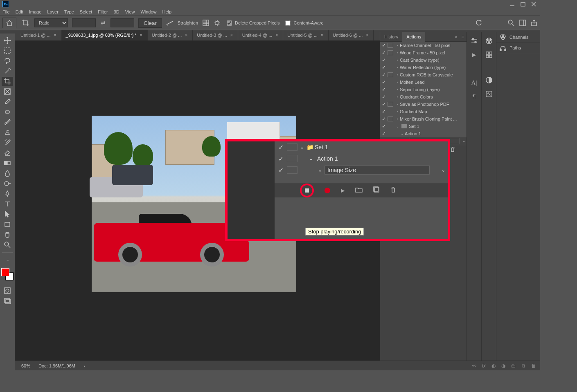 The width and height of the screenshot is (577, 392). Describe the element at coordinates (206, 23) in the screenshot. I see `overlay-grid-icon` at that location.